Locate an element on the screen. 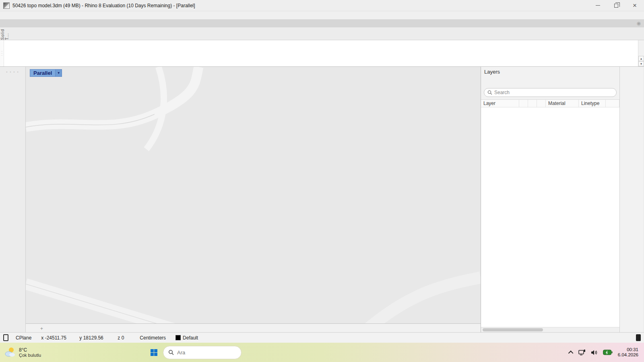 Image resolution: width=644 pixels, height=362 pixels. viewport-tab-bar: + is located at coordinates (253, 328).